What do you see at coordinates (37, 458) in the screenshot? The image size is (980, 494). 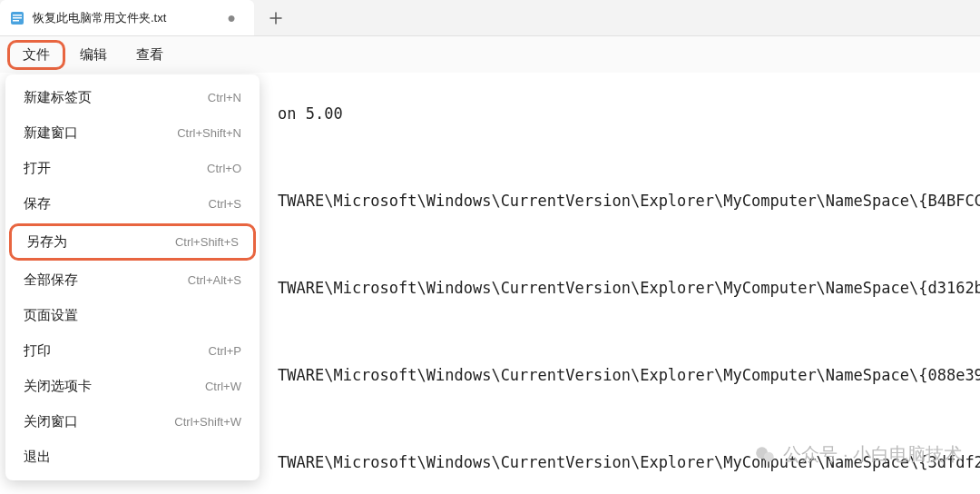 I see `menu-item-label: 退出` at bounding box center [37, 458].